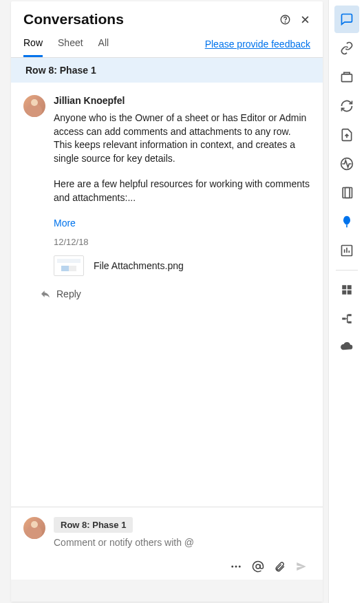  Describe the element at coordinates (182, 266) in the screenshot. I see `attachment-row: File Attachments.png` at that location.